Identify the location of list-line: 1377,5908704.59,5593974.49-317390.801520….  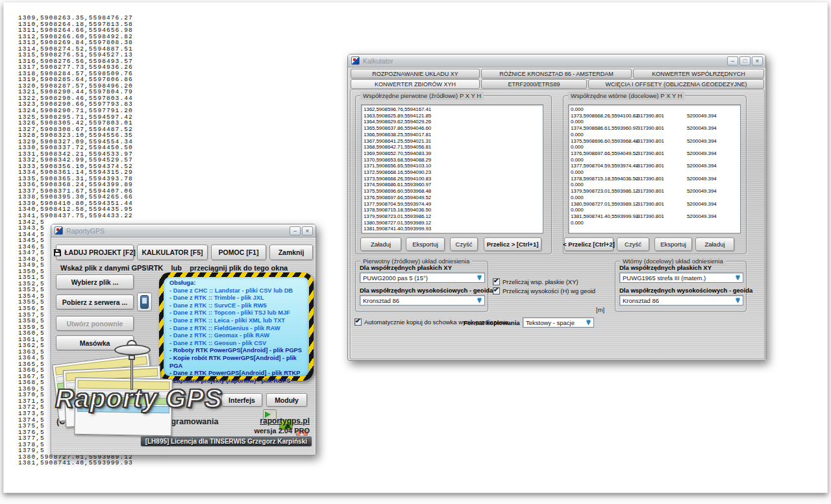
(656, 166).